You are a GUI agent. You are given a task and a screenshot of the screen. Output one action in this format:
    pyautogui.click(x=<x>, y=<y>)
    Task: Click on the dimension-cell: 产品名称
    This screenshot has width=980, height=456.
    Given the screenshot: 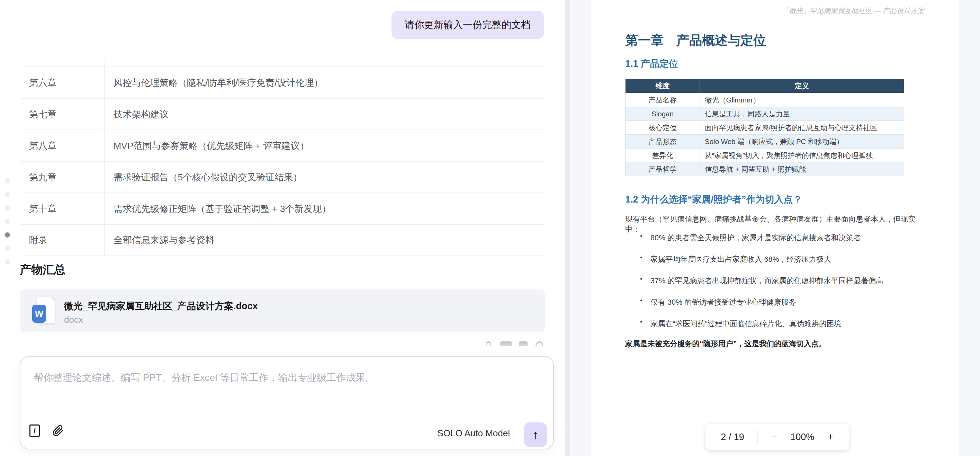 What is the action you would take?
    pyautogui.click(x=663, y=100)
    